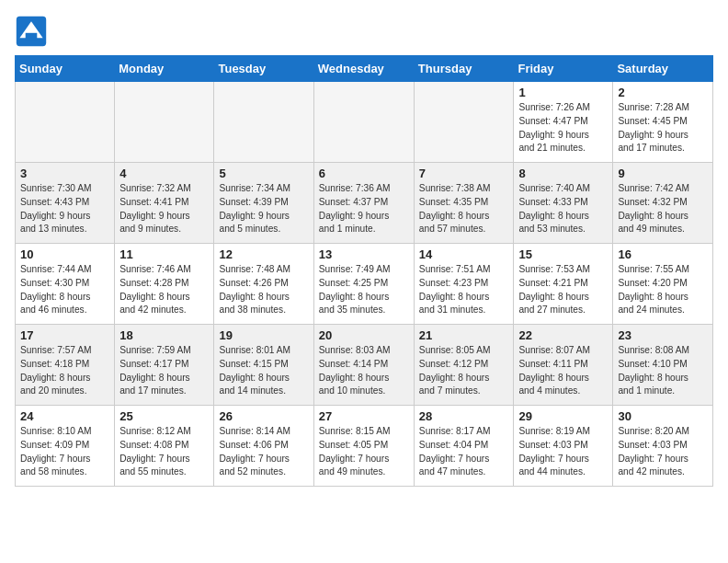  I want to click on header, so click(364, 31).